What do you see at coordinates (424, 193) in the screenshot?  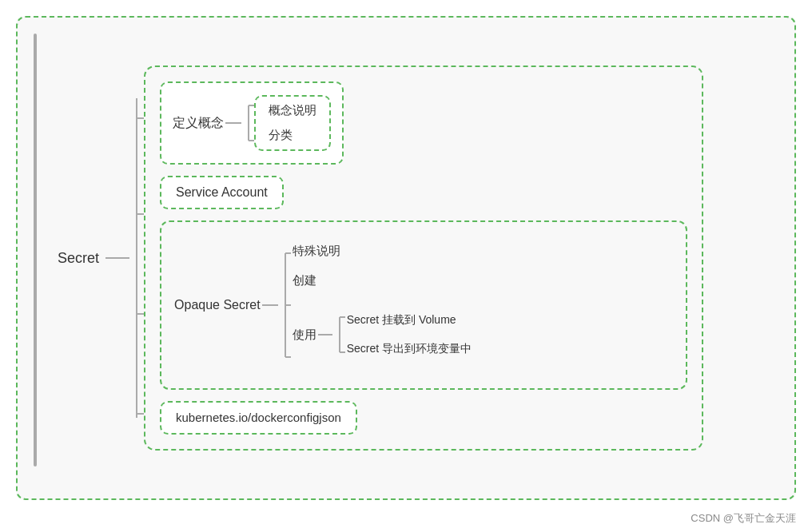 I see `branch-service-account: Service Account` at bounding box center [424, 193].